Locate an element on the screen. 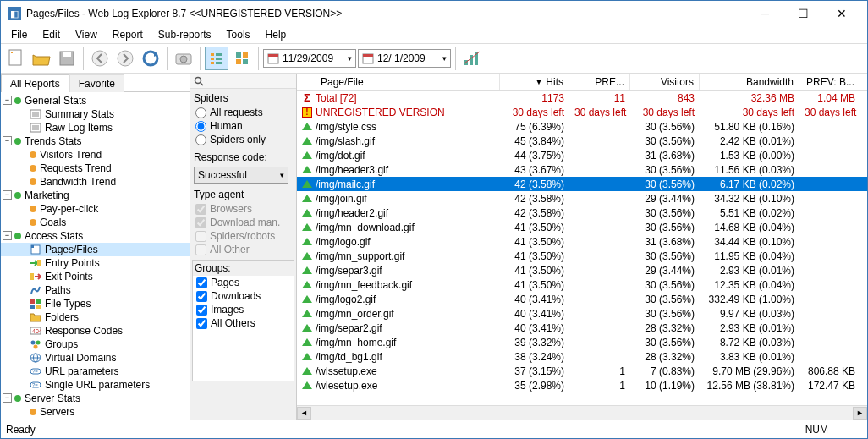 This screenshot has height=439, width=868. grid-header: Page/File ▼Hits PRE... Visitors Bandwidt… is located at coordinates (582, 82).